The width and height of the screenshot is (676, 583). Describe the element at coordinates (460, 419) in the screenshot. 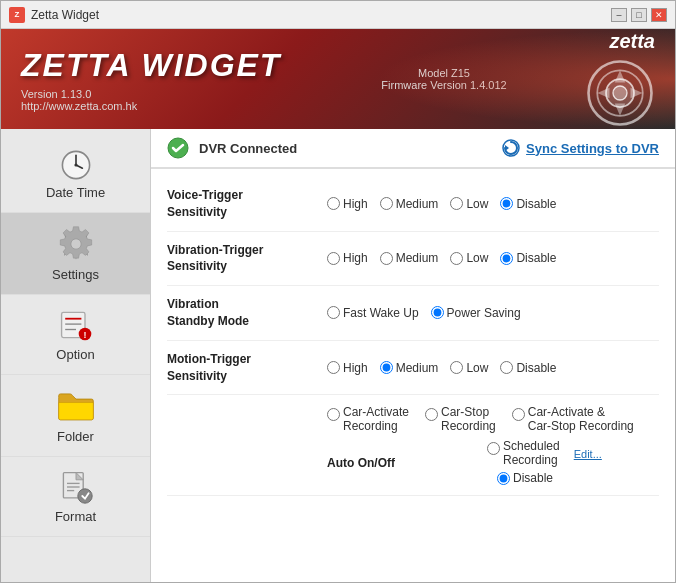

I see `car-stop-option: Car-StopRecording` at that location.